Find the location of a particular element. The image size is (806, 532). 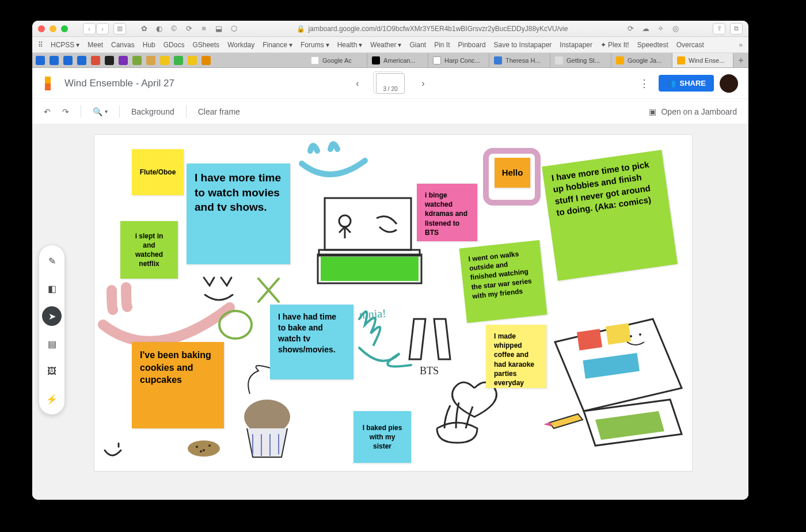

prev-frame-button: ‹ is located at coordinates (358, 83).